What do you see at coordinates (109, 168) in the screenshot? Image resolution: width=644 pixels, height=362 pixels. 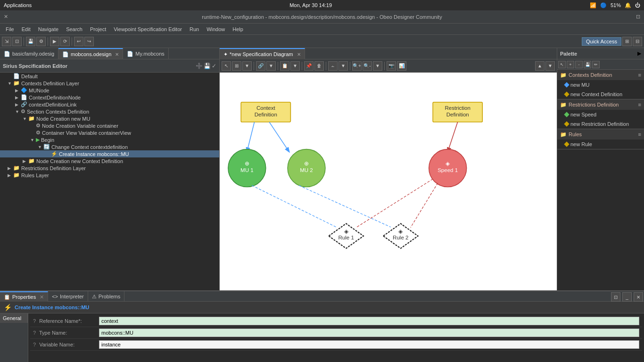 I see `tree-item-restrictions-layer: ▶ 📁 Restrictions Definition Layer` at bounding box center [109, 168].